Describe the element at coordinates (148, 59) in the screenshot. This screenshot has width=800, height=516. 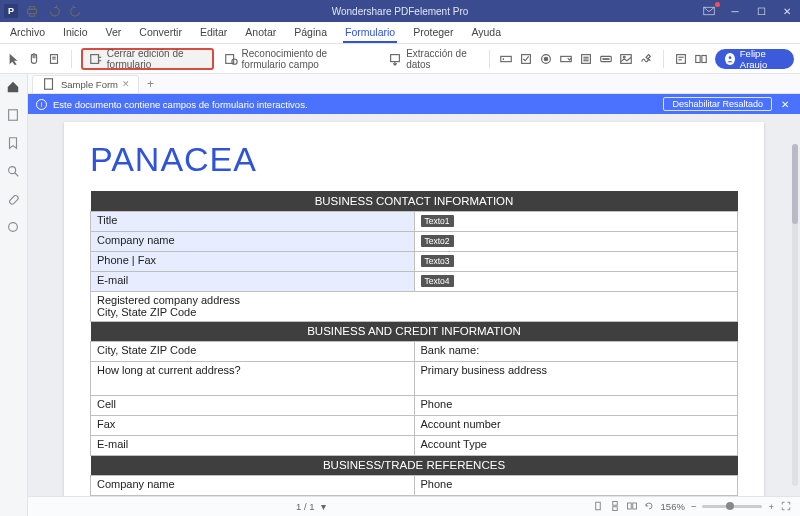
I see `close-form-edit-button: Cerrar edición de formulario` at that location.